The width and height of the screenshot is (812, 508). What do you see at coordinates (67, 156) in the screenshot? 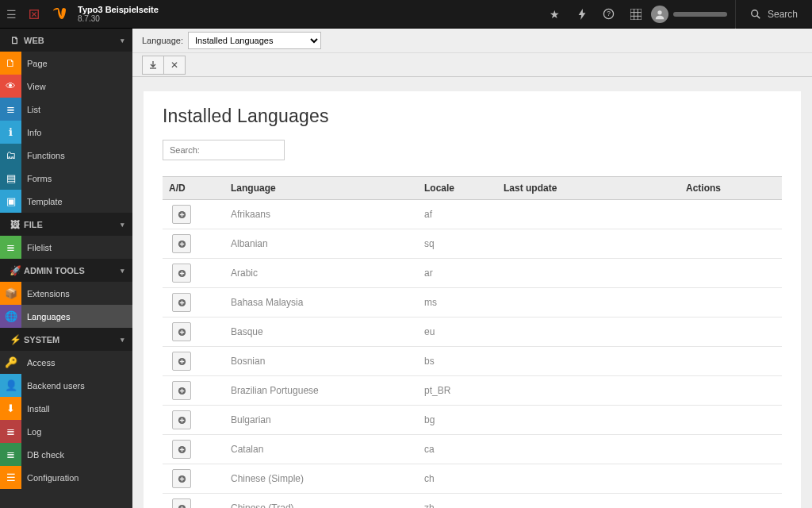
I see `module-functions: 🗂Functions` at bounding box center [67, 156].